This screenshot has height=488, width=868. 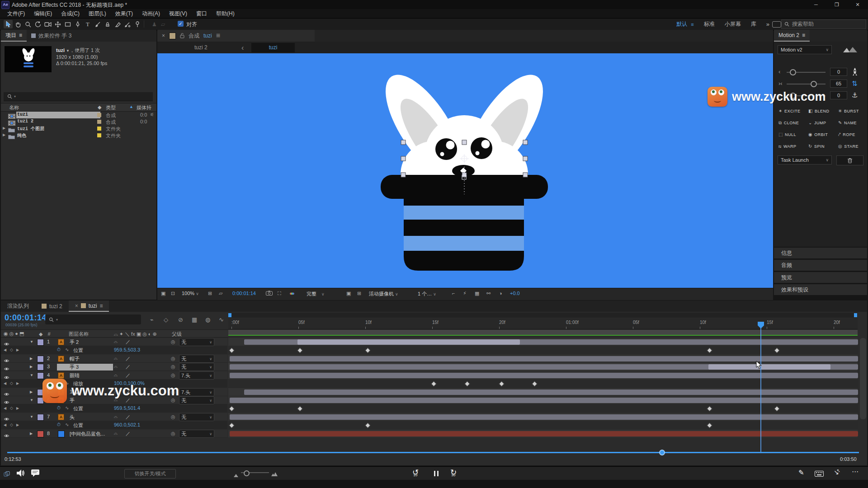 I want to click on subtab-tuzi2: tuzi 2, so click(x=201, y=47).